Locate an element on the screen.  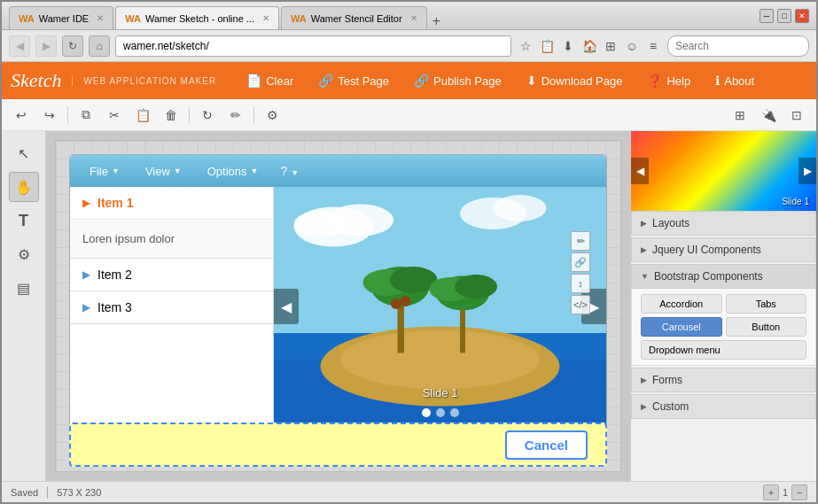
carousel-component-btn: Carousel is located at coordinates (682, 327).